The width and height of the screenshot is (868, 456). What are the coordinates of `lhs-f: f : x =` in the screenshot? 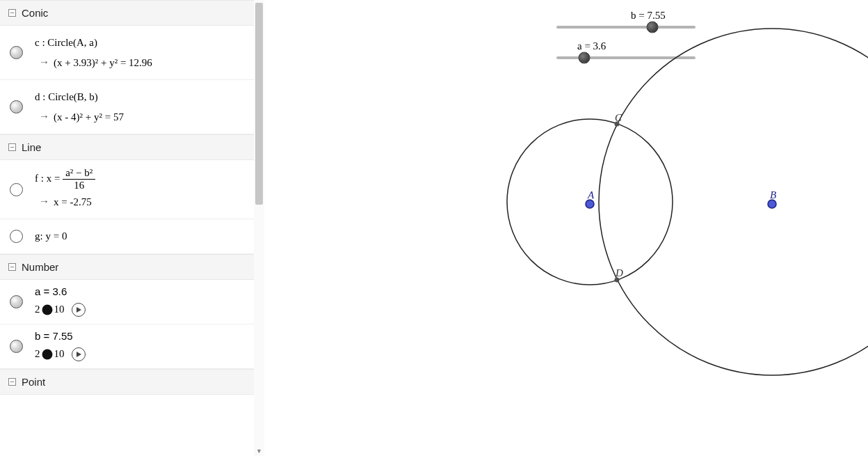 It's located at (49, 178).